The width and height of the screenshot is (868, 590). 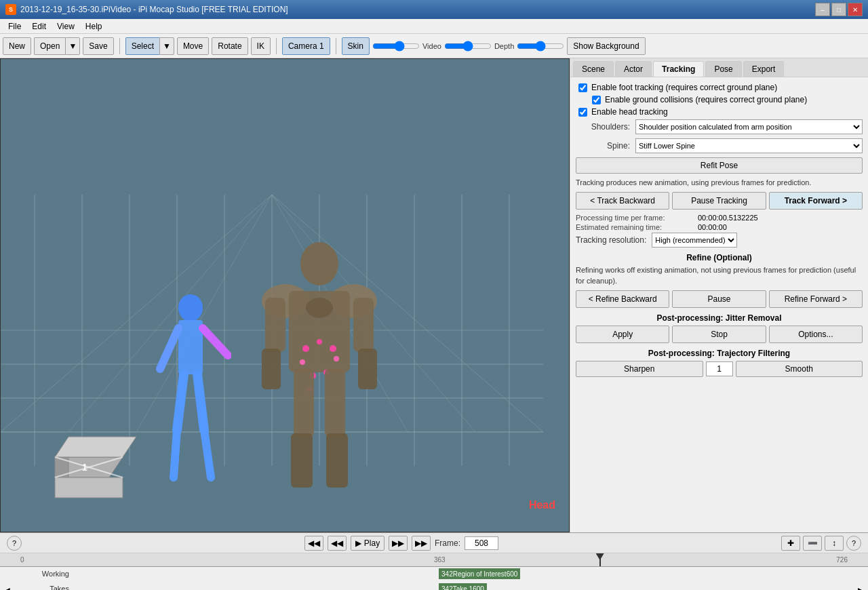 What do you see at coordinates (448, 588) in the screenshot?
I see `takes-bar-start: 342` at bounding box center [448, 588].